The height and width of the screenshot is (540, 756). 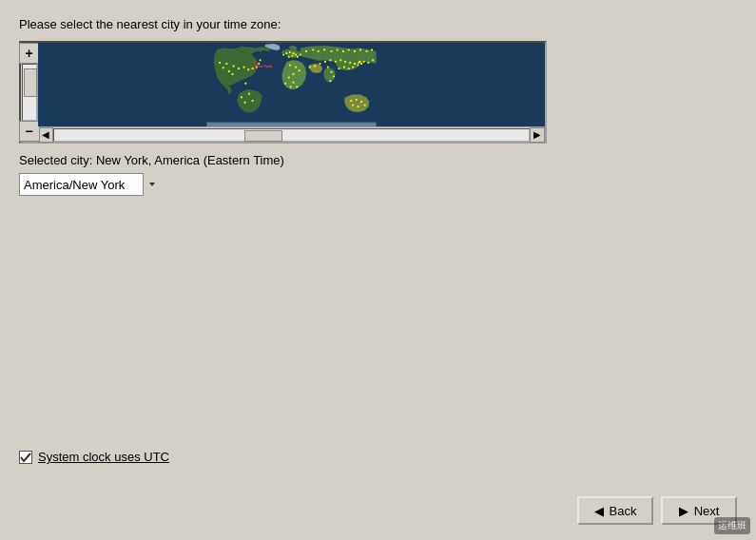 I want to click on map-display: × New York, so click(x=291, y=85).